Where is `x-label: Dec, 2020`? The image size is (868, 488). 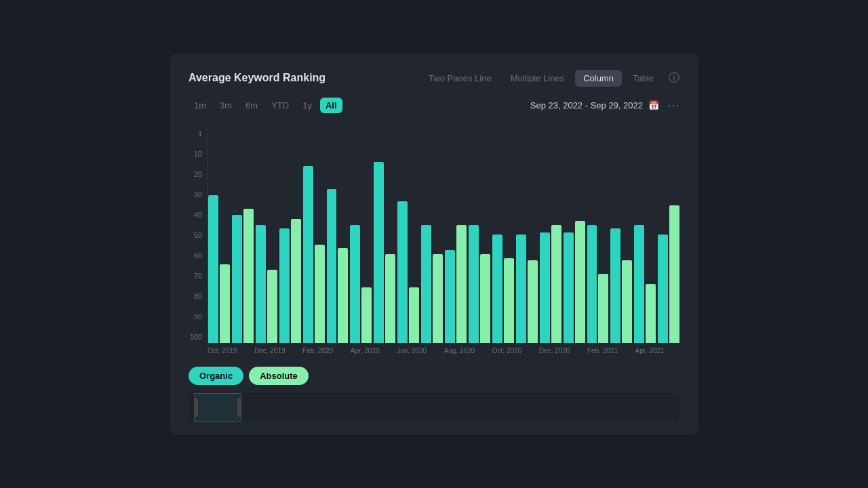 x-label: Dec, 2020 is located at coordinates (555, 351).